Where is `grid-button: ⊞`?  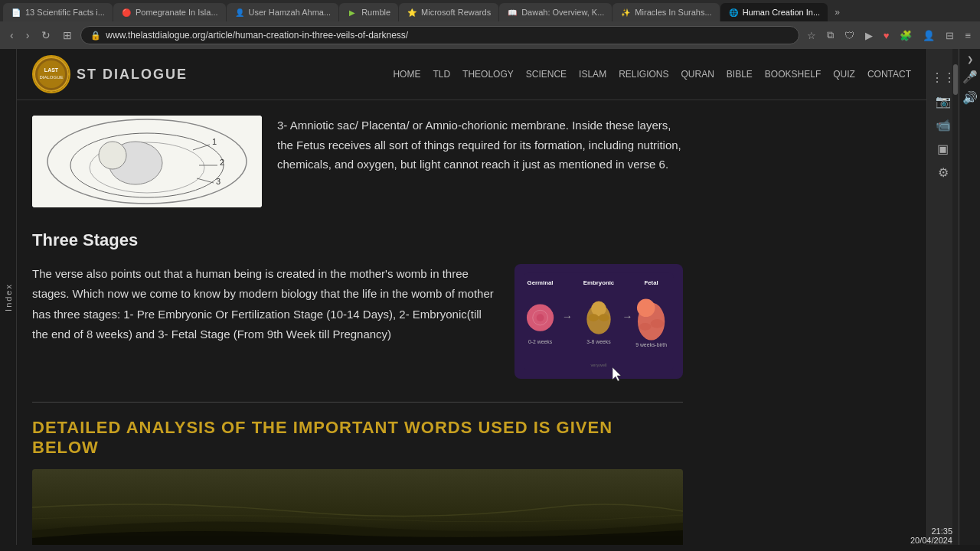 grid-button: ⊞ is located at coordinates (67, 35).